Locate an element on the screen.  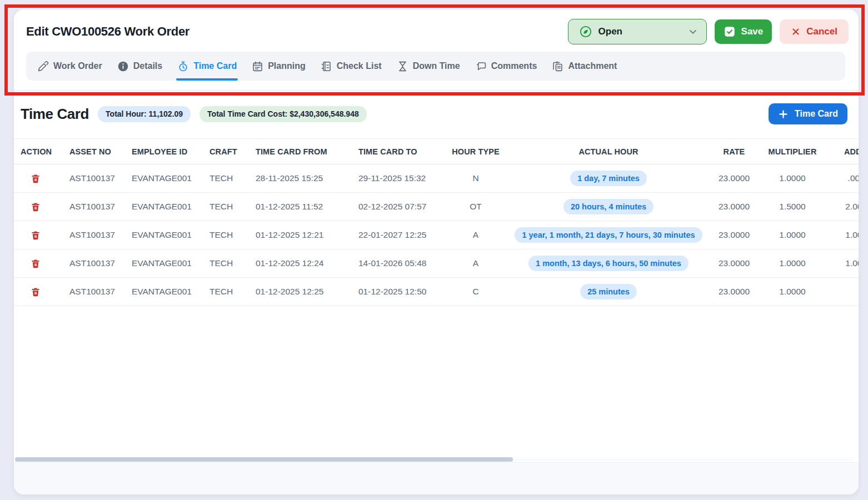
cell-time-card-to: 22-01-2027 12:25 is located at coordinates (405, 236).